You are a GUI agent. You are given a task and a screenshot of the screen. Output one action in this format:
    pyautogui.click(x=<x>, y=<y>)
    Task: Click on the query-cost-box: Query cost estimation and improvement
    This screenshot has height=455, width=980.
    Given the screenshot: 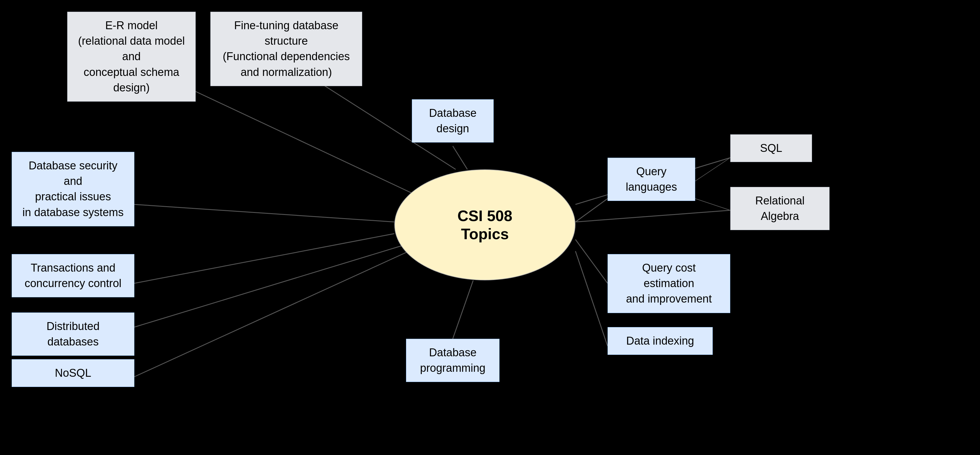 What is the action you would take?
    pyautogui.click(x=669, y=284)
    